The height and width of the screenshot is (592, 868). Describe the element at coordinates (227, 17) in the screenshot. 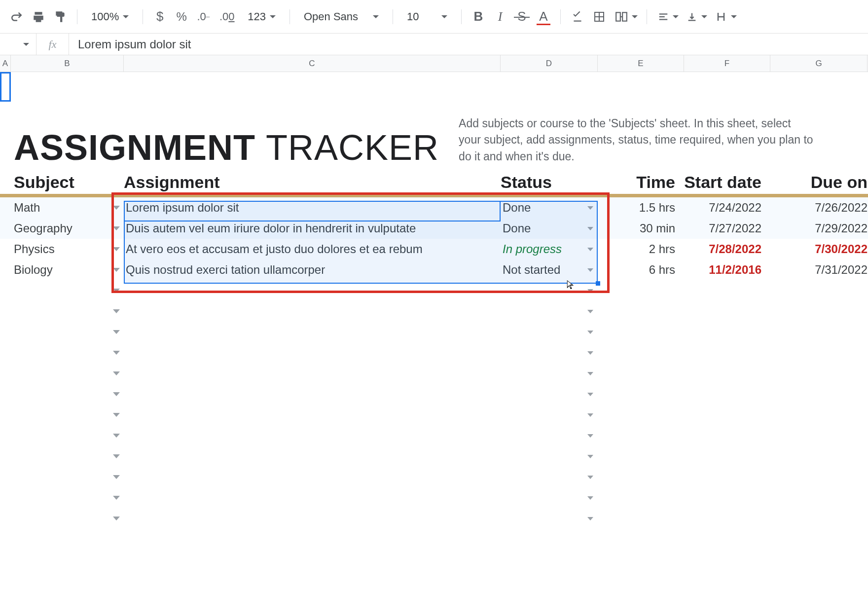

I see `increase-decimal-button: .00` at that location.